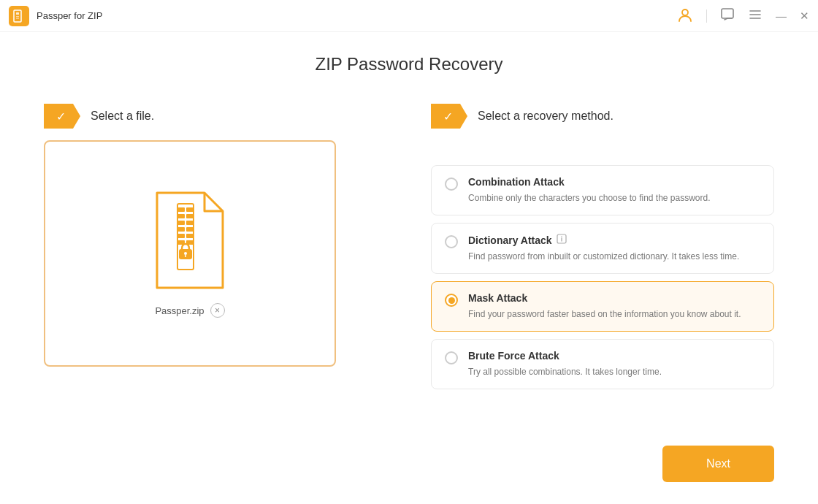 This screenshot has height=504, width=818. What do you see at coordinates (614, 364) in the screenshot?
I see `option-content-brute: Brute Force Attack Try all possible comb…` at bounding box center [614, 364].